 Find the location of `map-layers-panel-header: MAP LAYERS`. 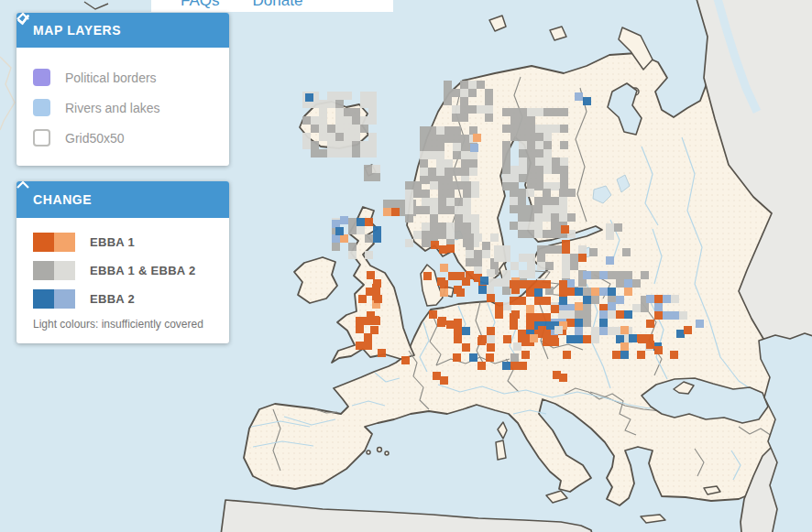

map-layers-panel-header: MAP LAYERS is located at coordinates (123, 30).